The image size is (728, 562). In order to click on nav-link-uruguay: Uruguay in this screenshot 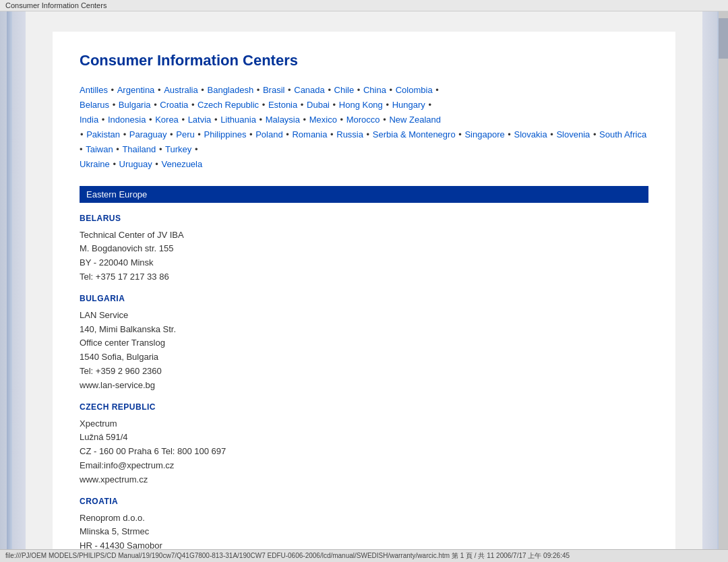, I will do `click(136, 164)`.